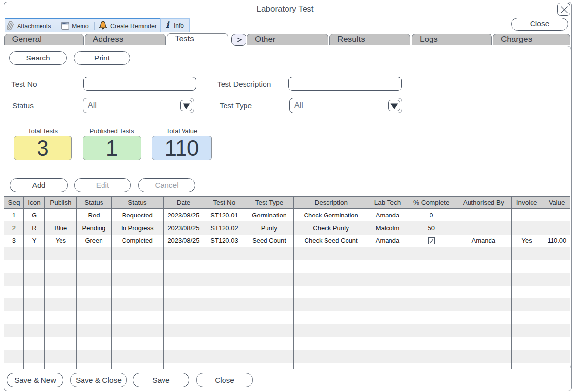 This screenshot has height=392, width=573. What do you see at coordinates (102, 185) in the screenshot?
I see `edit-button: Edit` at bounding box center [102, 185].